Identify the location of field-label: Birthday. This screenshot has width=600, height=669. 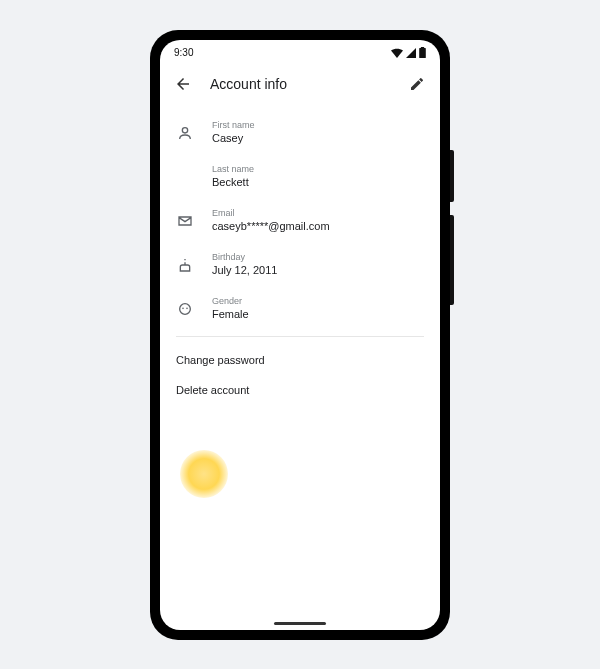
(244, 257).